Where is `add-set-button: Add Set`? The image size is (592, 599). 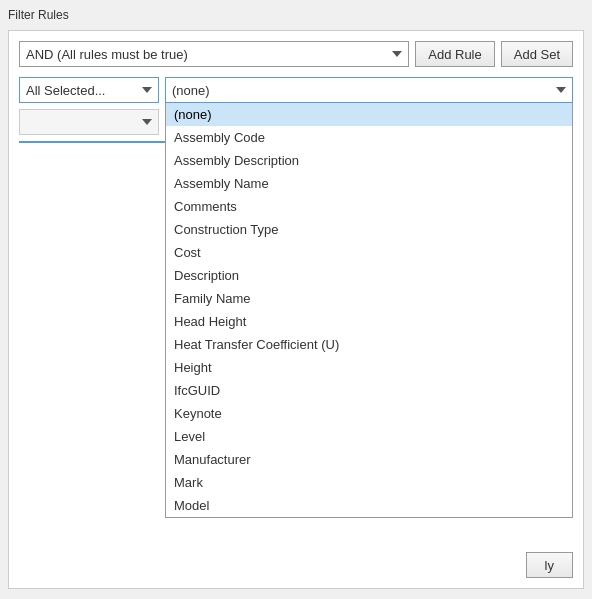
add-set-button: Add Set is located at coordinates (537, 54).